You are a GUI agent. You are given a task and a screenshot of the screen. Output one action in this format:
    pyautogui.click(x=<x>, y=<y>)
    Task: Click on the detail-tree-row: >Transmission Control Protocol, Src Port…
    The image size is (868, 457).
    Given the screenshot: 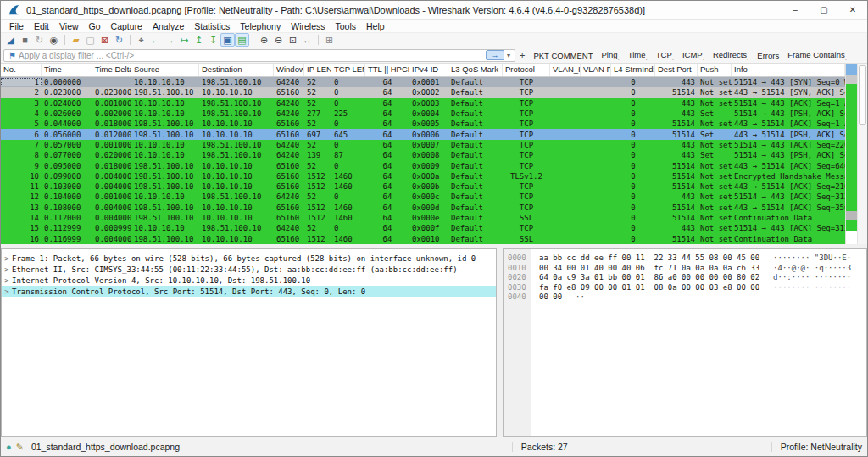 What is the action you would take?
    pyautogui.click(x=249, y=292)
    